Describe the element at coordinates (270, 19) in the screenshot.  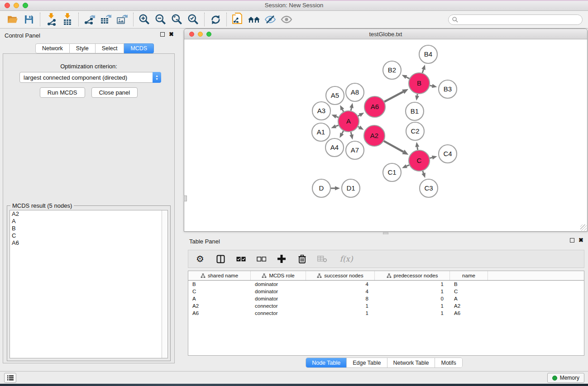
I see `hide-selected-button` at that location.